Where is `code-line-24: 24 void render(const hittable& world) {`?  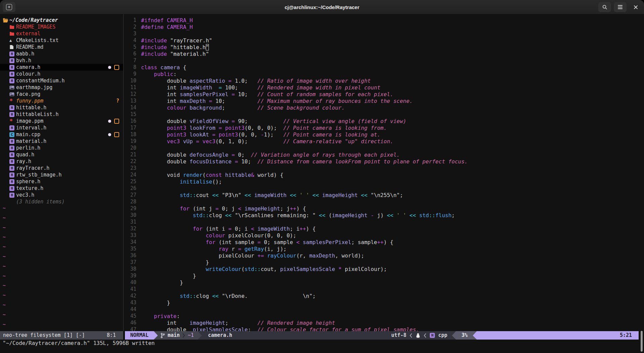
code-line-24: 24 void render(const hittable& world) { is located at coordinates (384, 175).